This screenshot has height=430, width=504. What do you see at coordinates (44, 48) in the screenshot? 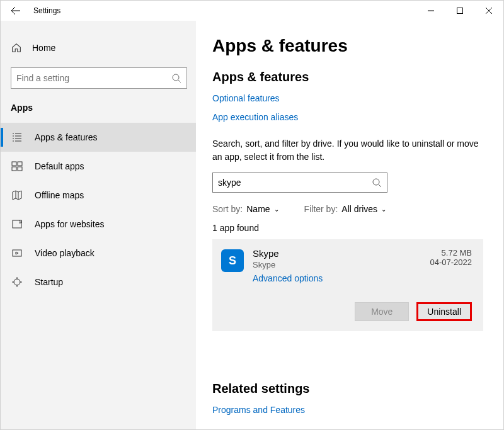
I see `home-label: Home` at bounding box center [44, 48].